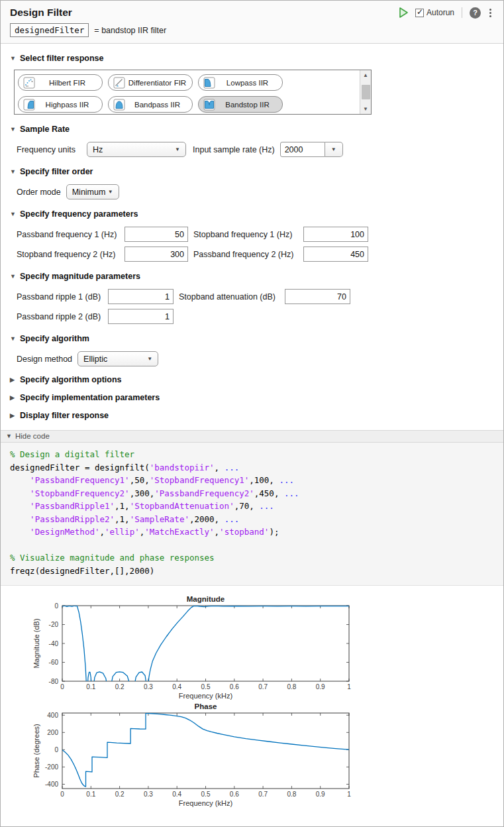 Image resolution: width=504 pixels, height=827 pixels. Describe the element at coordinates (98, 150) in the screenshot. I see `frequency-units-value: Hz` at that location.